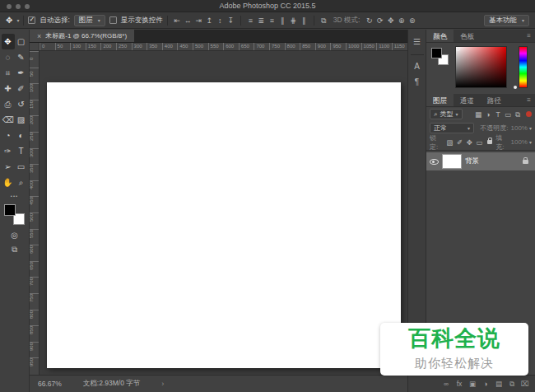 This screenshot has height=392, width=535. What do you see at coordinates (305, 21) in the screenshot?
I see `distribute-right-edges-icon: ∥` at bounding box center [305, 21].